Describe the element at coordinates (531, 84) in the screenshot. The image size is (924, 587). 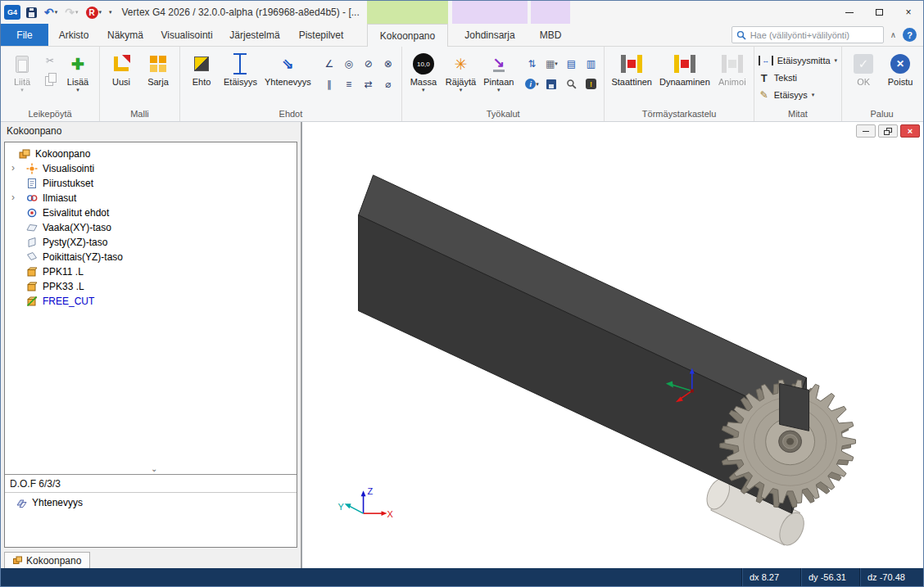
I see `info-icon: i` at that location.